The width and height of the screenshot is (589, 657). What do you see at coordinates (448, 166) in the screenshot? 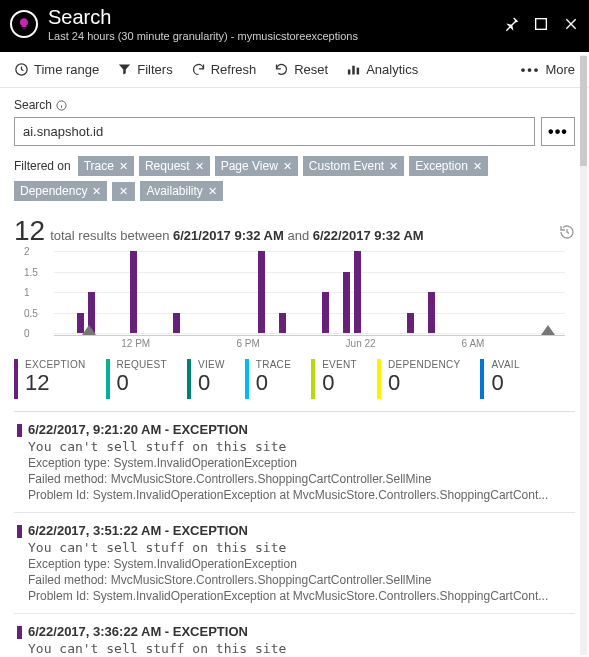
I see `filter-chip: Exception✕` at bounding box center [448, 166].